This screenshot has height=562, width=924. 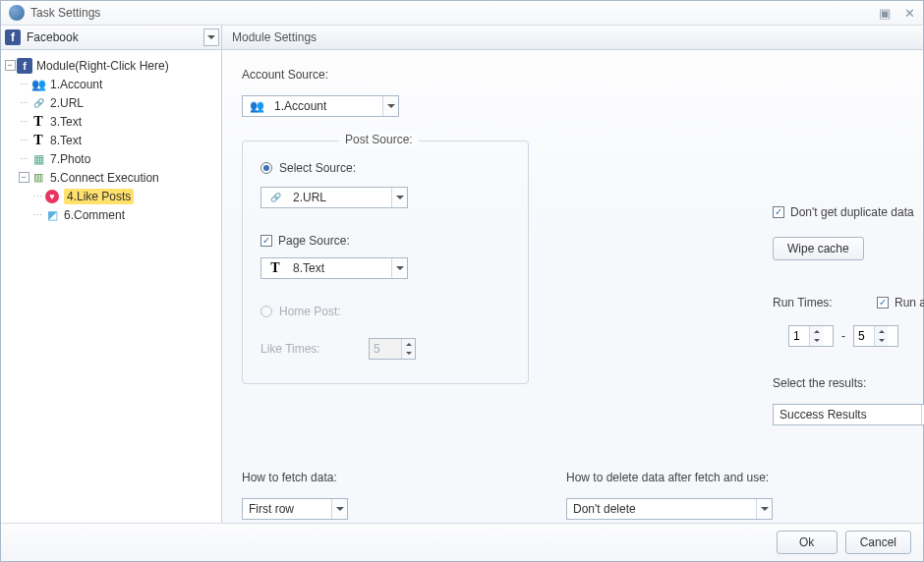 I want to click on tree-label: 4.Like Posts, so click(x=98, y=197).